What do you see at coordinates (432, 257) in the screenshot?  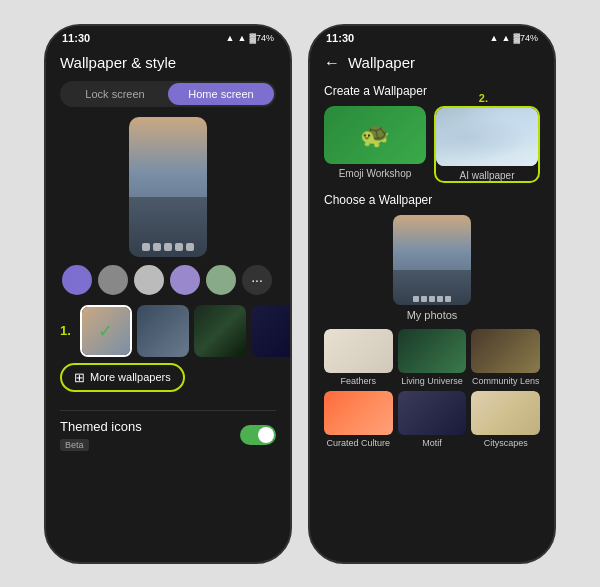 I see `choose-section: Choose a Wallpaper My photos` at bounding box center [432, 257].